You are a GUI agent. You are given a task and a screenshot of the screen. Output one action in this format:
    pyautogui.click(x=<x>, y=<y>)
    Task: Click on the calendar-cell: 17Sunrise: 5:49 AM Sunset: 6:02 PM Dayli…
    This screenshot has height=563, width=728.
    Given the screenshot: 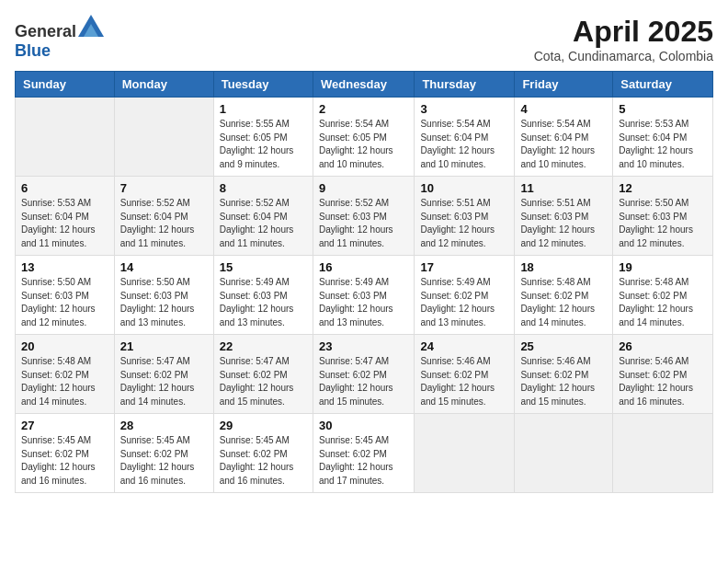 What is the action you would take?
    pyautogui.click(x=465, y=295)
    